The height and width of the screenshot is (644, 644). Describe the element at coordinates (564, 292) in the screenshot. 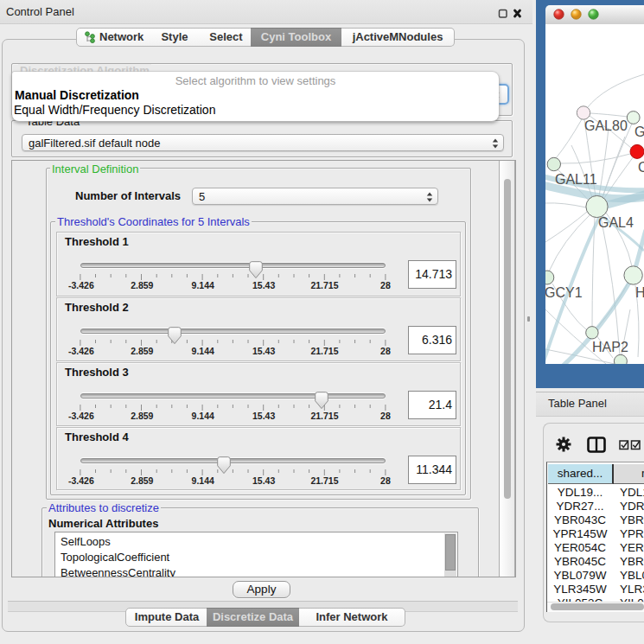

I see `svg-text: GCY1` at that location.